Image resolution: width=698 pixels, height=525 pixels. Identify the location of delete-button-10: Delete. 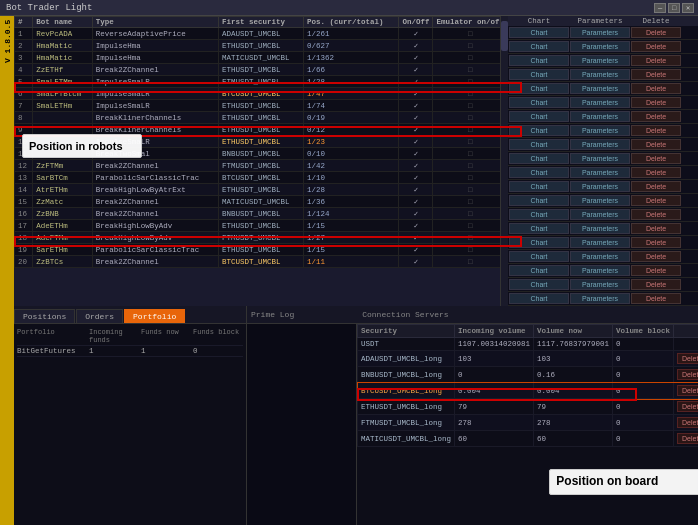
(656, 158).